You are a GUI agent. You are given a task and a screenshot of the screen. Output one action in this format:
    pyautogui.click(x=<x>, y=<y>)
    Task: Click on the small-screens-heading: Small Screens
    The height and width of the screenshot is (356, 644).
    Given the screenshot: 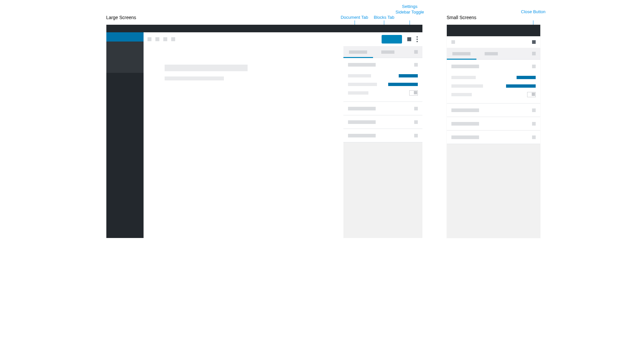 What is the action you would take?
    pyautogui.click(x=462, y=17)
    